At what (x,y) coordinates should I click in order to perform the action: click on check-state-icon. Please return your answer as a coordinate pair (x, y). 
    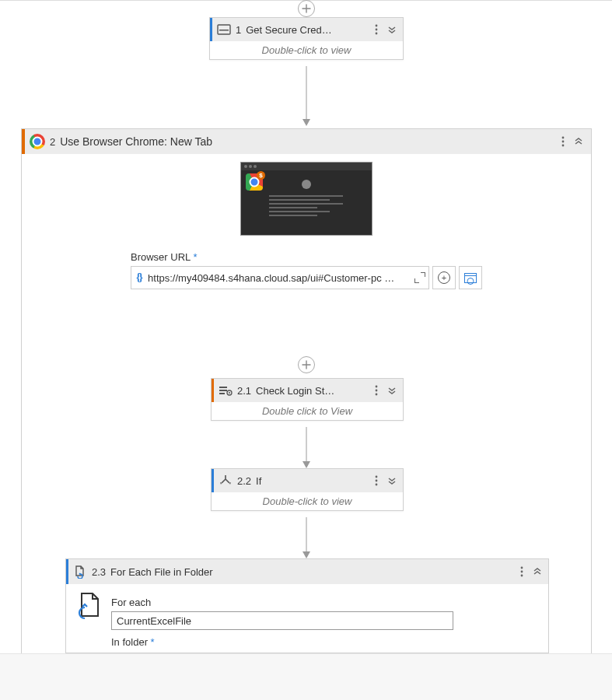
    Looking at the image, I should click on (226, 390).